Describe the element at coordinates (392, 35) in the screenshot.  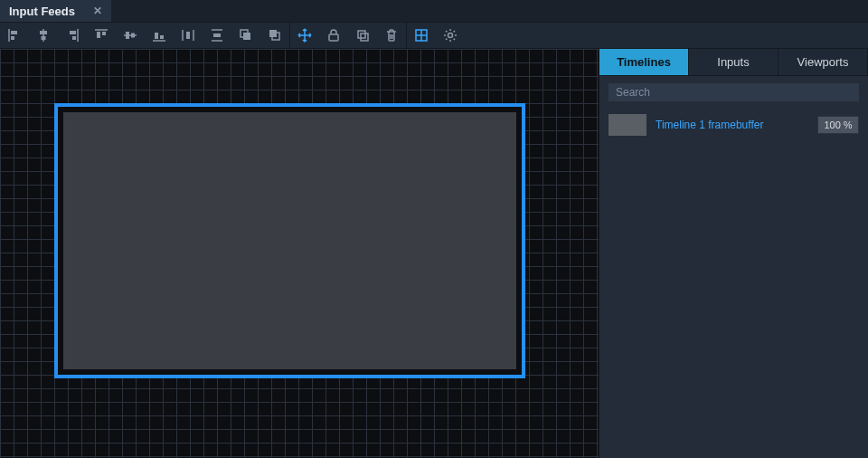
I see `delete-button` at that location.